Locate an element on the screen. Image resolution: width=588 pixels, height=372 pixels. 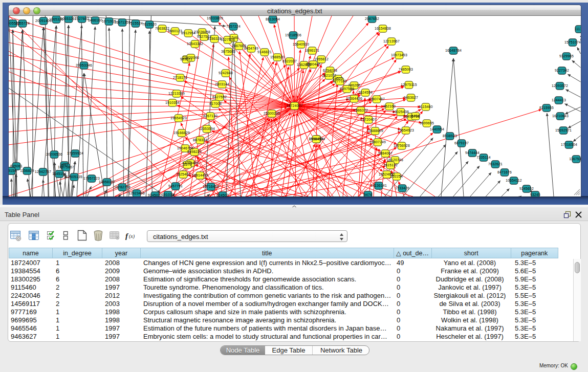
svg-text: 835061 is located at coordinates (16, 166).